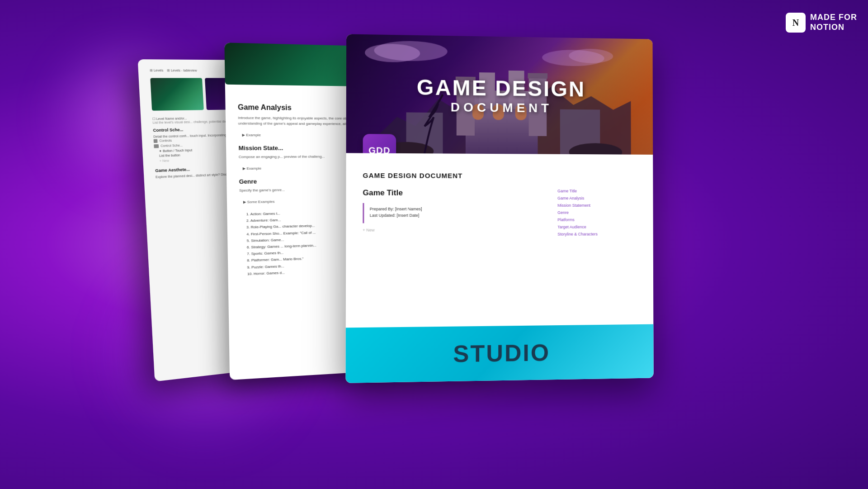  Describe the element at coordinates (597, 205) in the screenshot. I see `toc-item-mission: Mission Statement` at that location.